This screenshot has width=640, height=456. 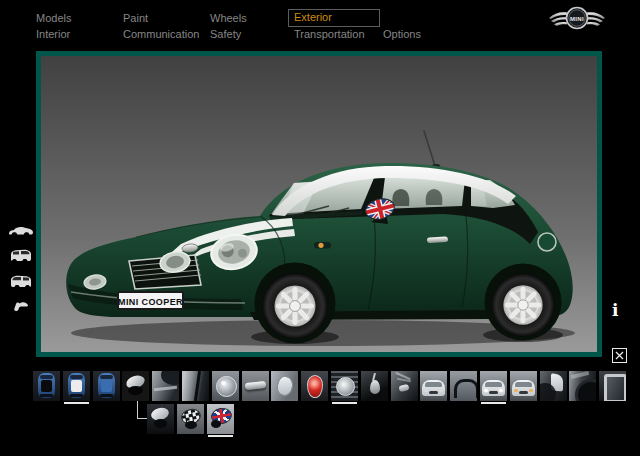 I want to click on thumb-roof-black-slot, so click(x=46, y=386).